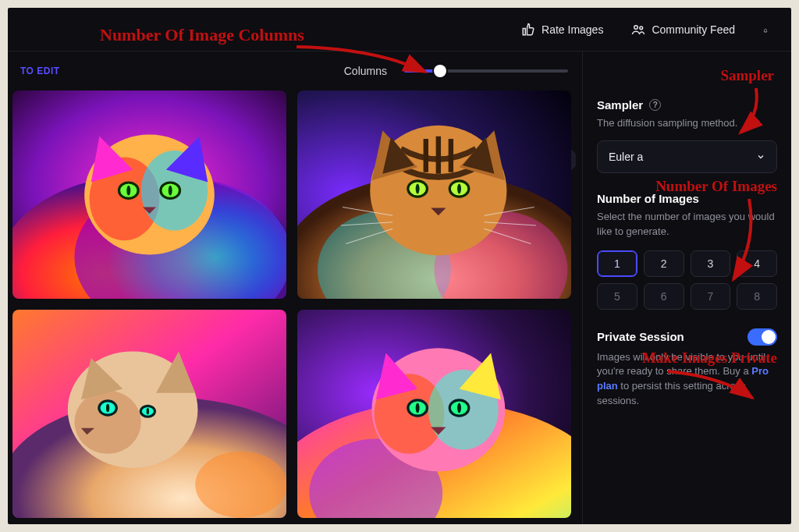 The image size is (799, 532). I want to click on rate-images-label: Rate Images, so click(573, 30).